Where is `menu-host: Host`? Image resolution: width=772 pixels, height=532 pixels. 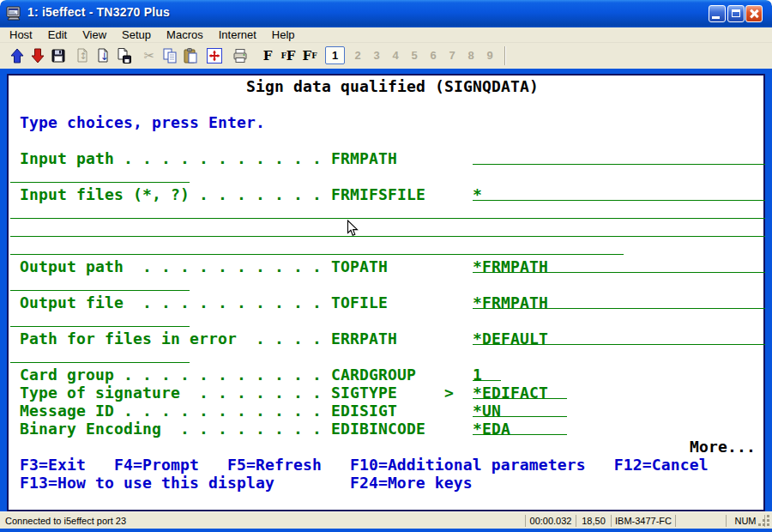
menu-host: Host is located at coordinates (21, 35).